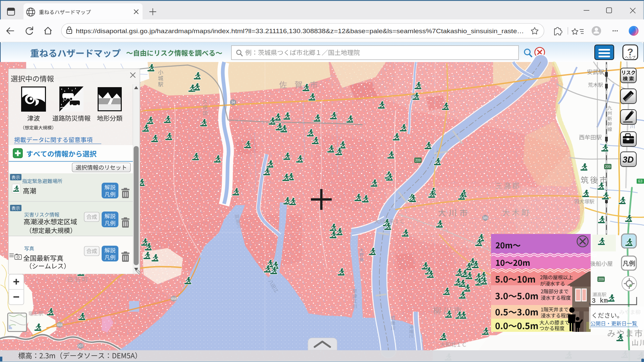 The height and width of the screenshot is (362, 644). Describe the element at coordinates (486, 218) in the screenshot. I see `svg-text: 385` at that location.